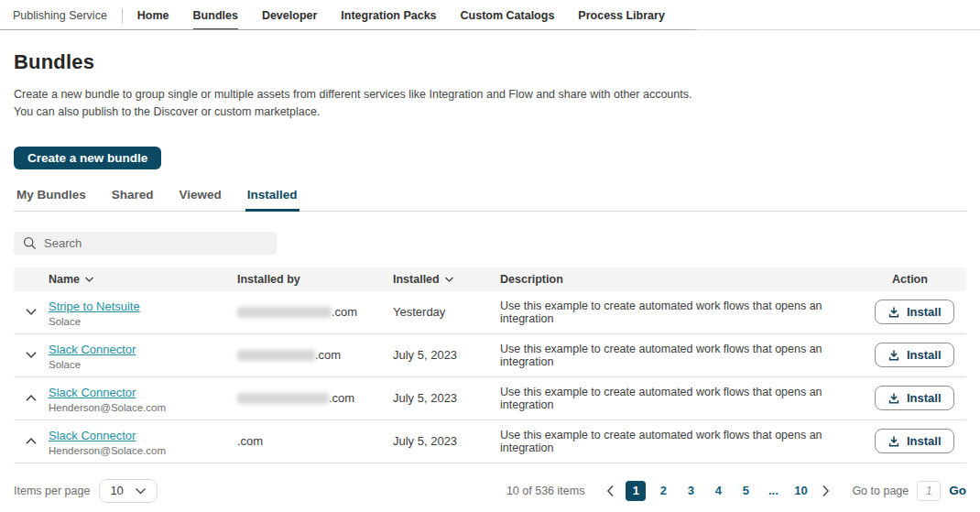 The image size is (980, 512). I want to click on nav-item-home: Home, so click(154, 15).